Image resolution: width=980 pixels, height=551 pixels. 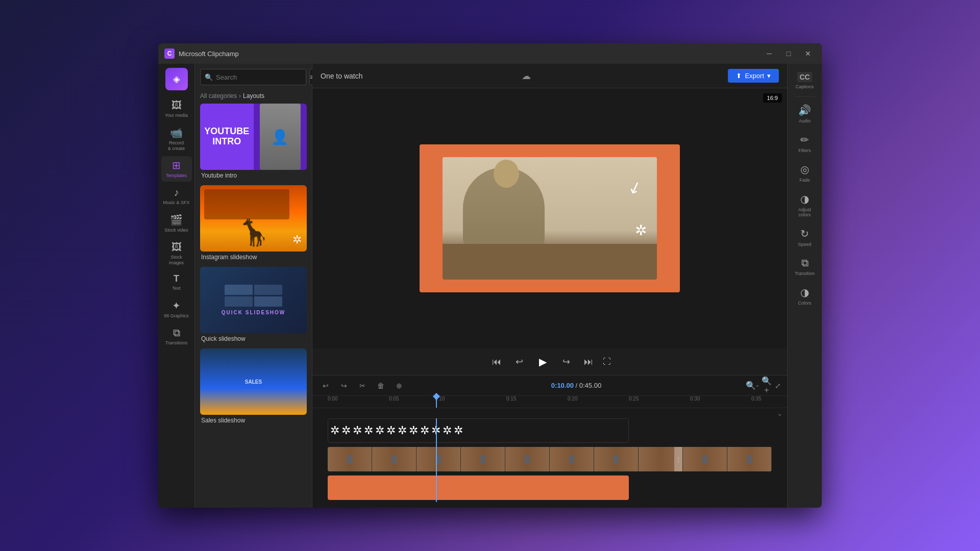 What do you see at coordinates (253, 305) in the screenshot?
I see `template-card-quick-slideshow: QUICK SLIDESHOW Quick slideshow` at bounding box center [253, 305].